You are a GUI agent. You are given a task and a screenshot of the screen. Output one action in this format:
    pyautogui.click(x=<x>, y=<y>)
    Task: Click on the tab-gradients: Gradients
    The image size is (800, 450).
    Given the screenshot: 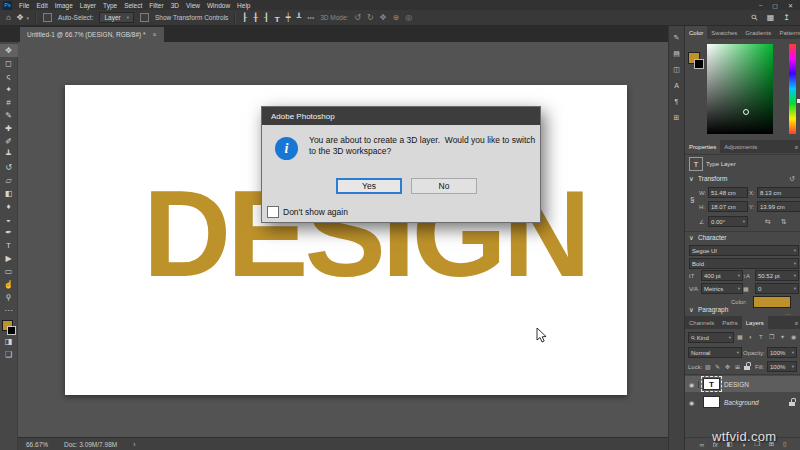 What is the action you would take?
    pyautogui.click(x=758, y=32)
    